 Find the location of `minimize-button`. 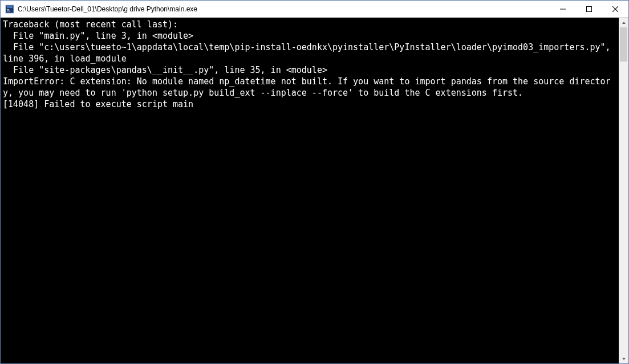

minimize-button is located at coordinates (563, 9).